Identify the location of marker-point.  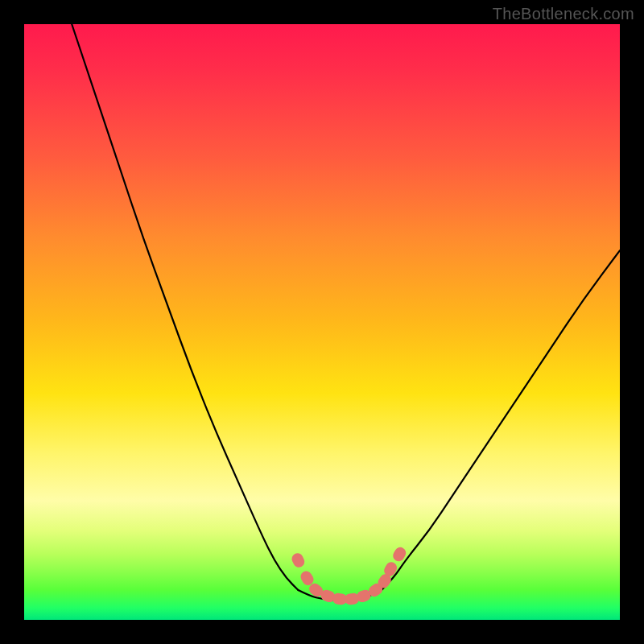
(298, 560).